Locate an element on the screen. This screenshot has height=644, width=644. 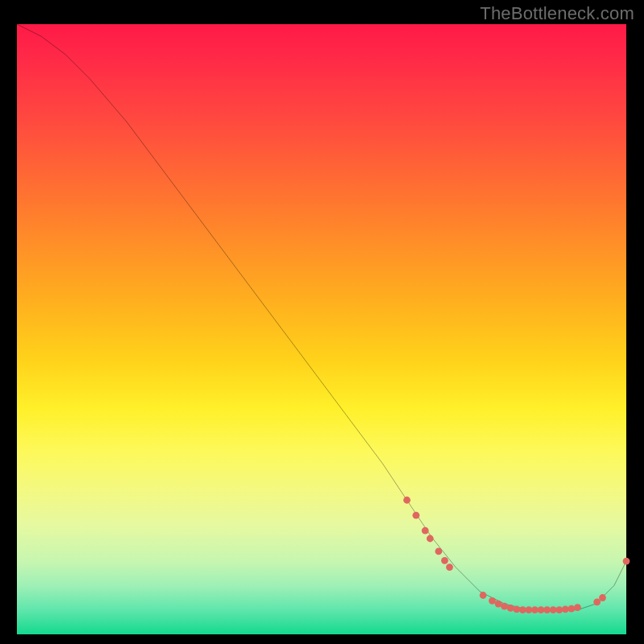
attribution-label: TheBottleneck.com is located at coordinates (557, 14).